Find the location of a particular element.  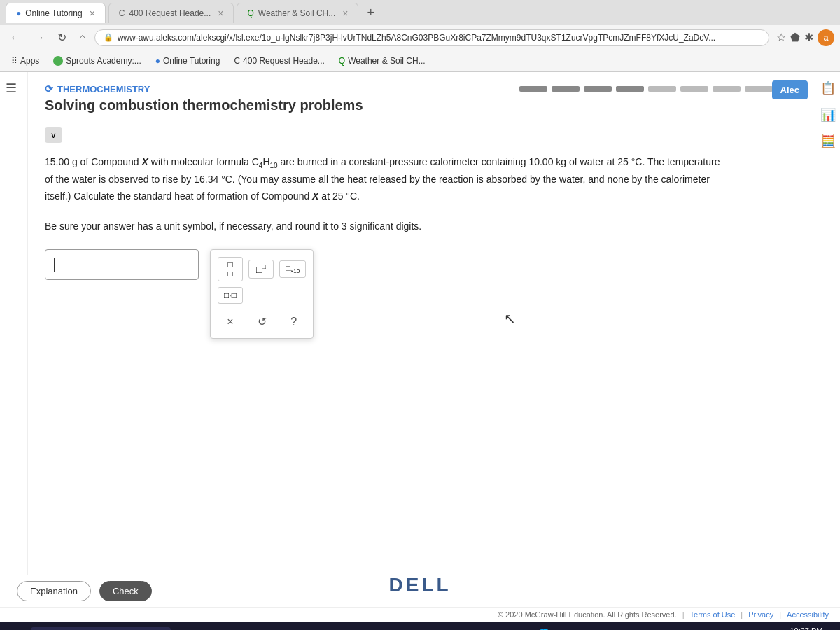

problem-line-2: of the water is observed to rise by 16.3… is located at coordinates (421, 180).